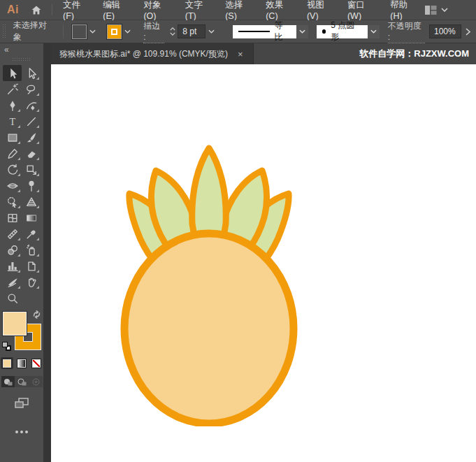 This screenshot has width=476, height=462. What do you see at coordinates (31, 105) in the screenshot?
I see `curvature-tool` at bounding box center [31, 105].